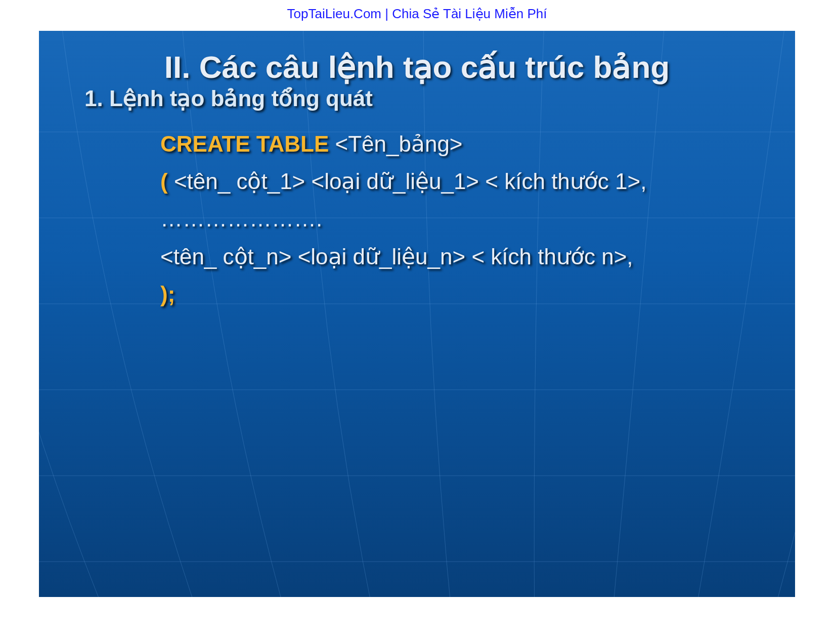 This screenshot has width=834, height=644. I want to click on code-line-2: ( <tên_ cột_1> <loại dữ_liệu_1> < kích t…, so click(420, 181).